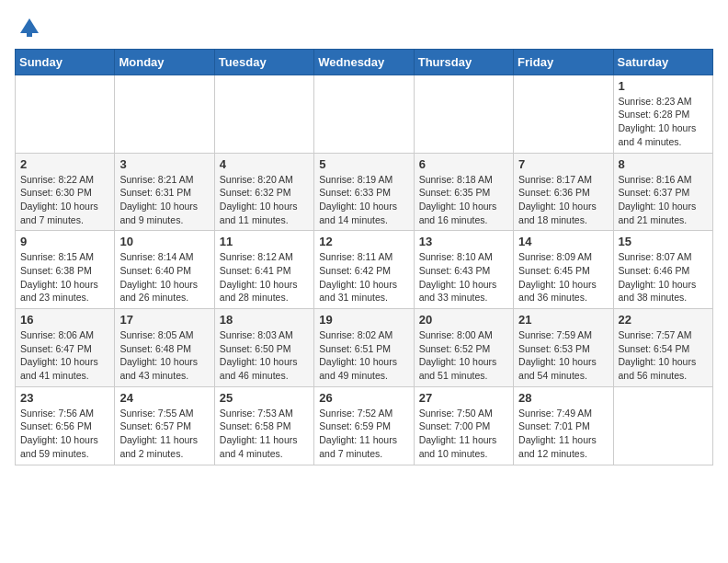 Image resolution: width=728 pixels, height=563 pixels. I want to click on calendar-cell: 5Sunrise: 8:19 AM Sunset: 6:33 PM Daylig…, so click(364, 191).